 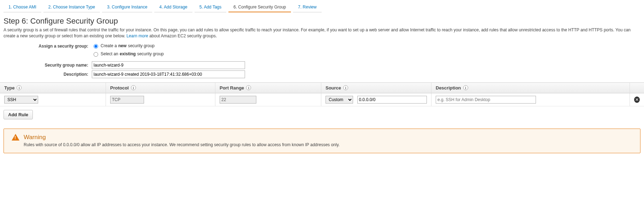 I want to click on col-desc-label: Description, so click(x=448, y=88).